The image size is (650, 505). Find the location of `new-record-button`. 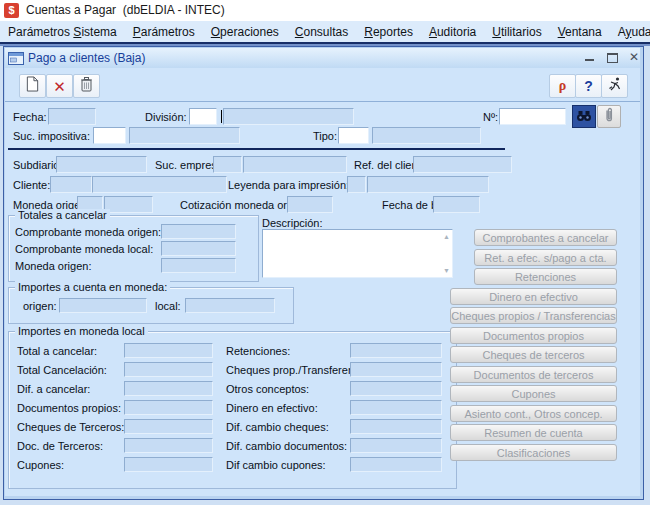

new-record-button is located at coordinates (32, 86).